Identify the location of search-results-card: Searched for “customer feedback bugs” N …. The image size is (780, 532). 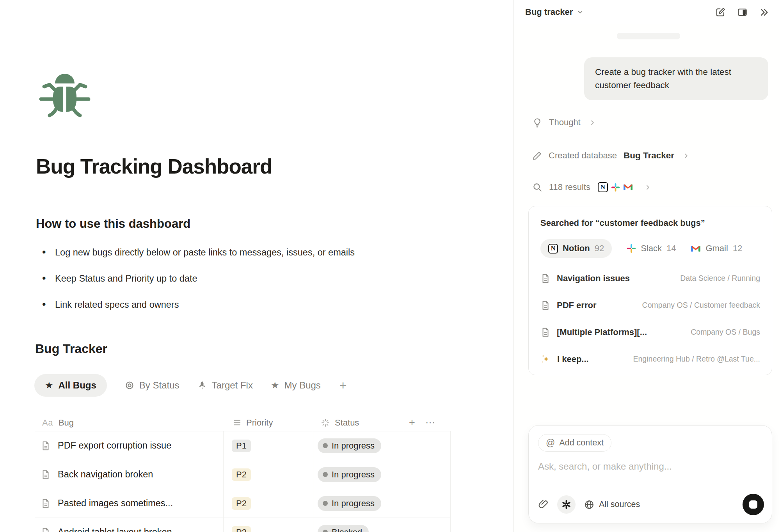
(650, 291).